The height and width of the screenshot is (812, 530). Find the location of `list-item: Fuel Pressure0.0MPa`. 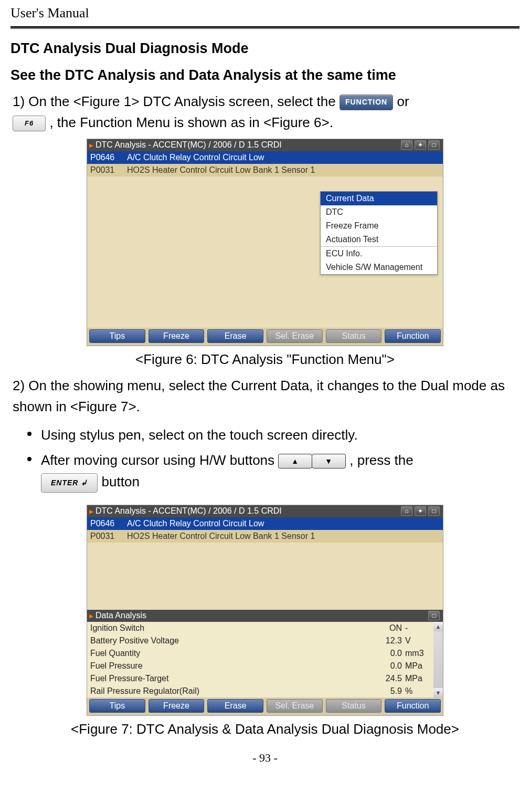

list-item: Fuel Pressure0.0MPa is located at coordinates (260, 666).